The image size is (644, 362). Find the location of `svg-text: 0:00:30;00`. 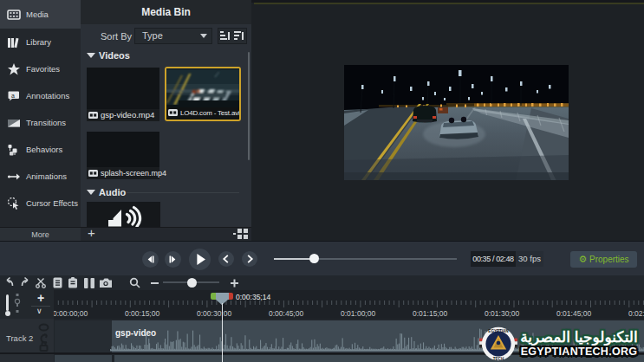

svg-text: 0:00:30;00 is located at coordinates (214, 314).